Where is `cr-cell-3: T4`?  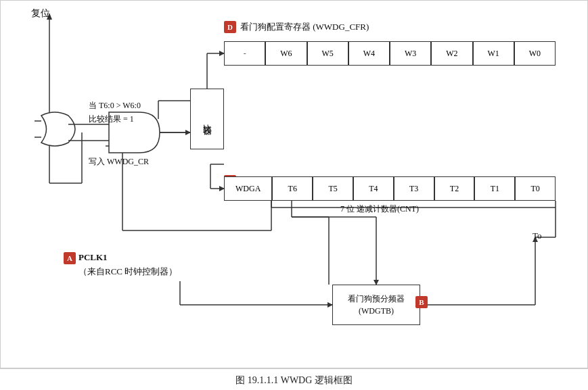 cr-cell-3: T4 is located at coordinates (374, 189).